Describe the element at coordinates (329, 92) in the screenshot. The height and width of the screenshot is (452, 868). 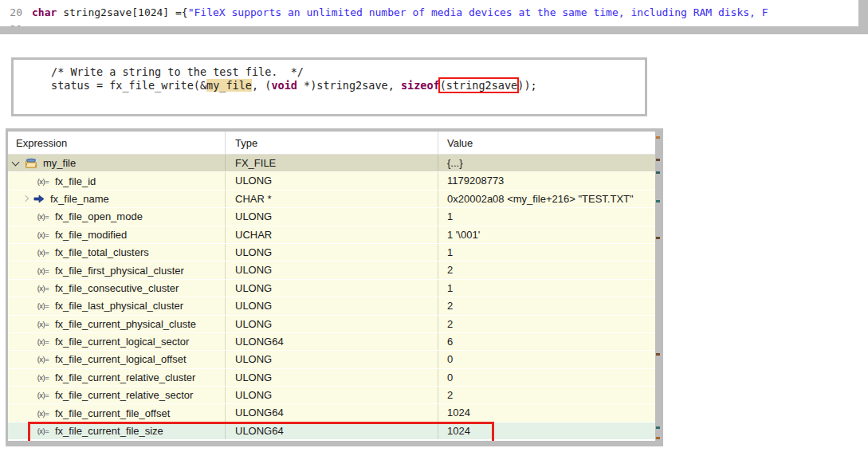
I see `status-line: status = fx_file_write(&my_file, (void *…` at that location.